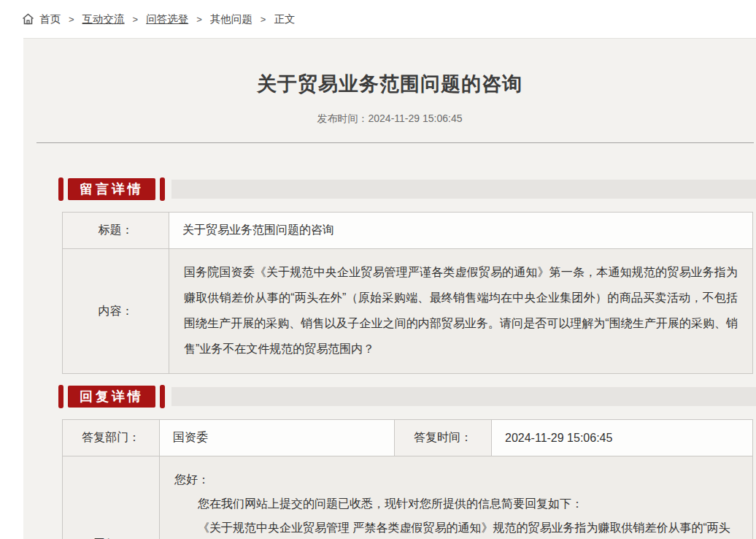 This screenshot has width=756, height=539. Describe the element at coordinates (408, 231) in the screenshot. I see `table-row: 标题： 关于贸易业务范围问题的咨询` at that location.